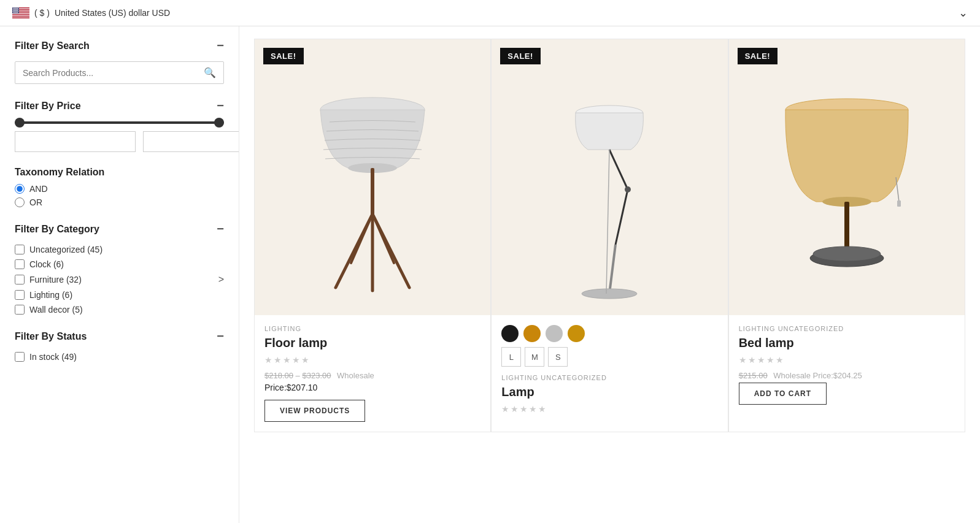  What do you see at coordinates (20, 250) in the screenshot?
I see `category-uncategorized-checkbox` at bounding box center [20, 250].